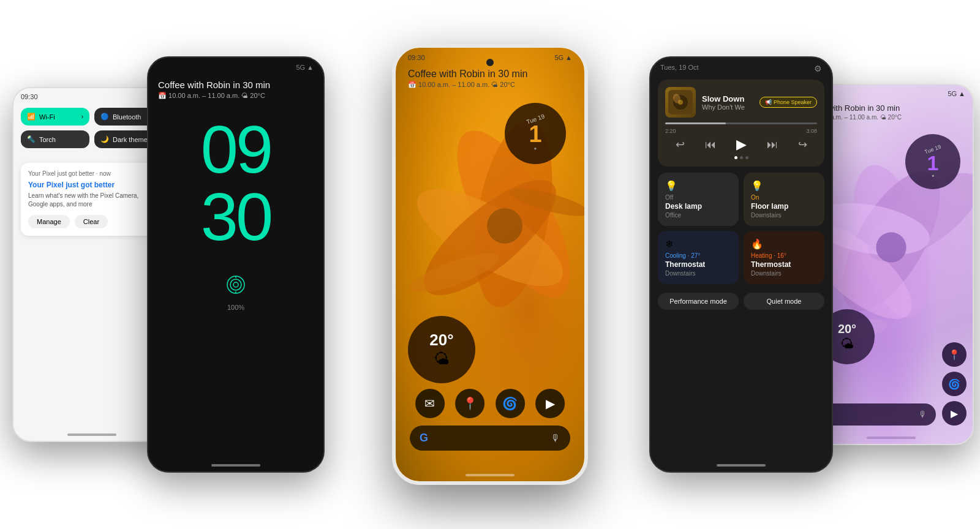 The image size is (980, 529). Describe the element at coordinates (47, 117) in the screenshot. I see `wifi-label: Wi-Fi` at that location.